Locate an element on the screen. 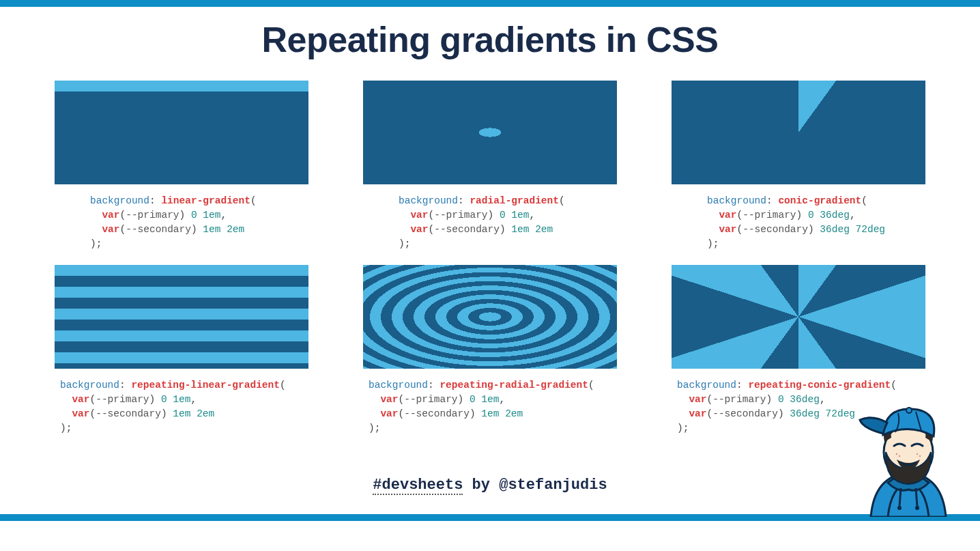 The image size is (980, 551). footer-hashtag: #devsheets is located at coordinates (418, 486).